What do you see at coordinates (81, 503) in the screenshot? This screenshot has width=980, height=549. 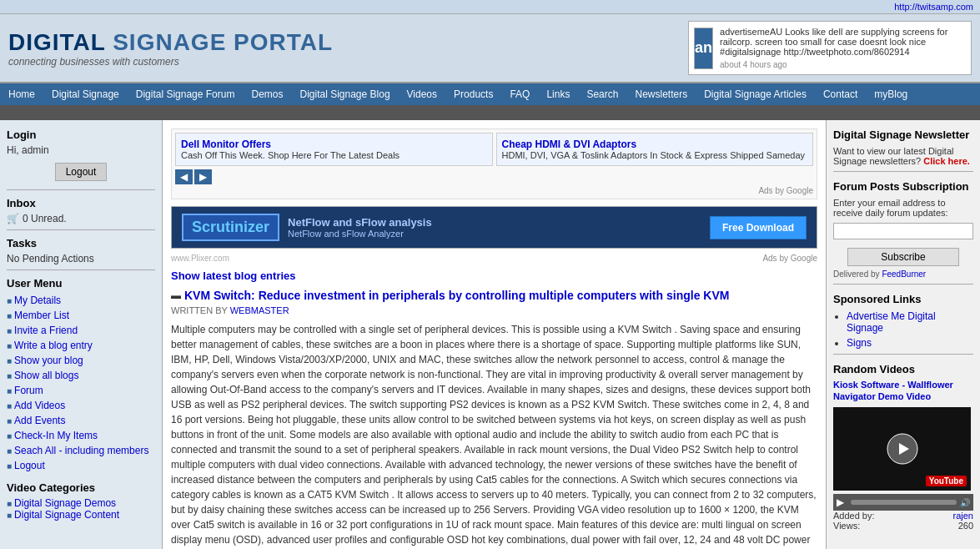 I see `cat-item-demos: ■Digital Signage Demos` at bounding box center [81, 503].